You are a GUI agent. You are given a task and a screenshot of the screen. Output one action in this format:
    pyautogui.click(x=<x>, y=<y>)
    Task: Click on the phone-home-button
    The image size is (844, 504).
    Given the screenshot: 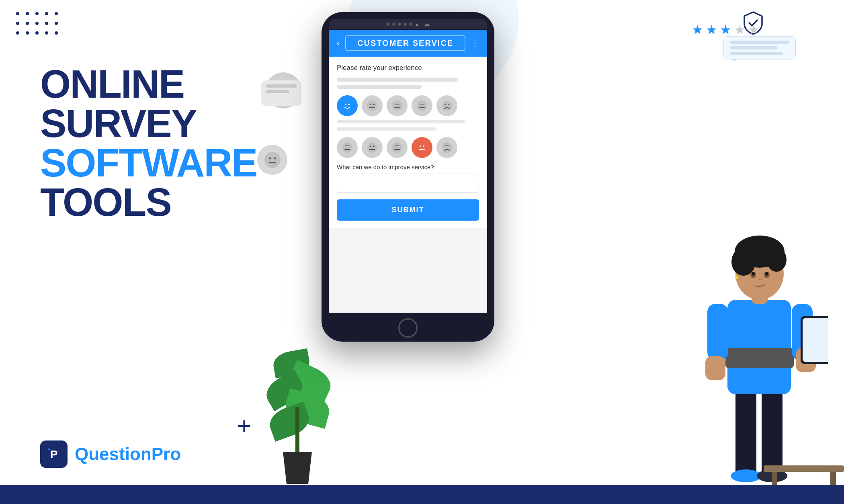 What is the action you would take?
    pyautogui.click(x=408, y=328)
    